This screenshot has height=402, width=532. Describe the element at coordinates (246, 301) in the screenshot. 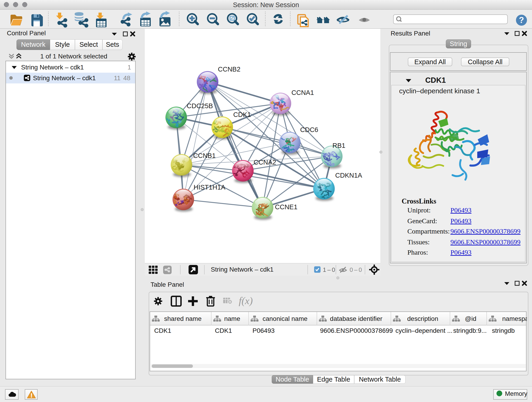

I see `svg-text: f(x)` at that location.